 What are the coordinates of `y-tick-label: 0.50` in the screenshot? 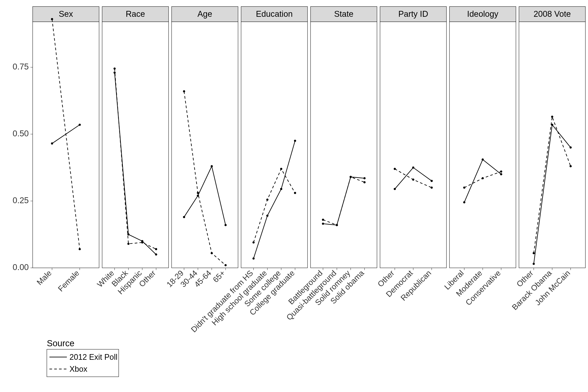 It's located at (21, 134).